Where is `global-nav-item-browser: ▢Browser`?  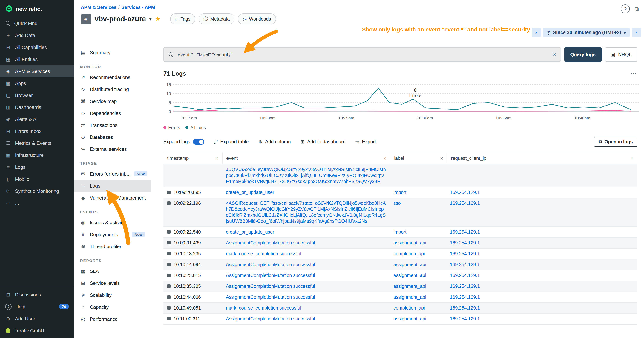 global-nav-item-browser: ▢Browser is located at coordinates (37, 95).